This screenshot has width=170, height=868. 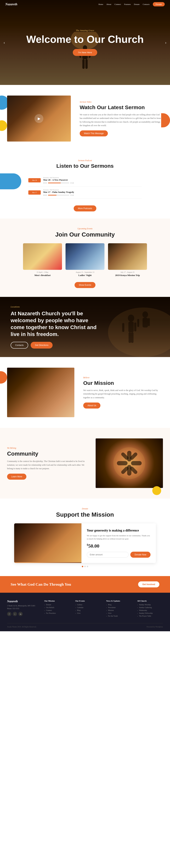 I want to click on sermon-info-1: Sermons: Old Testament Mar 28 - A New Pa…, so click(x=92, y=181).